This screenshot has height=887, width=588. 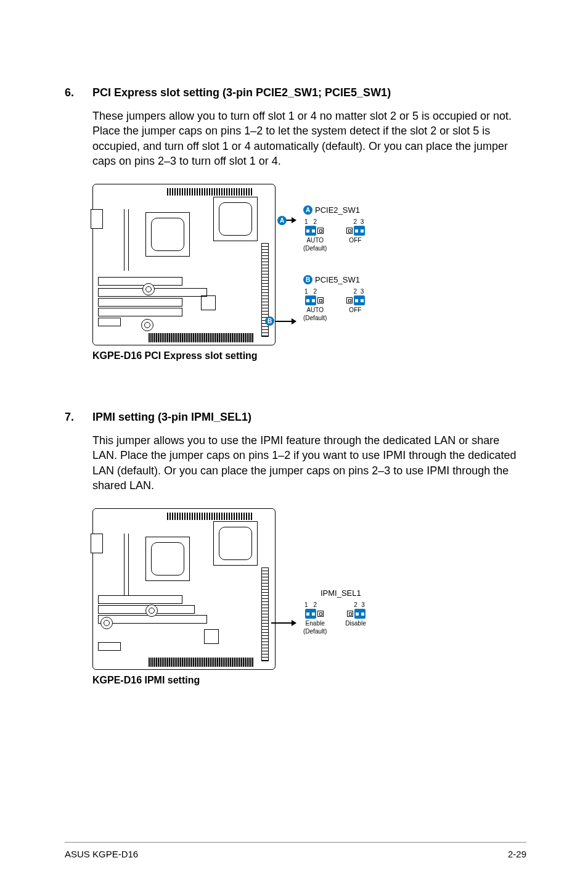 I want to click on section-heading: IPMI setting (3-pin IPMI_SEL1), so click(x=309, y=417).